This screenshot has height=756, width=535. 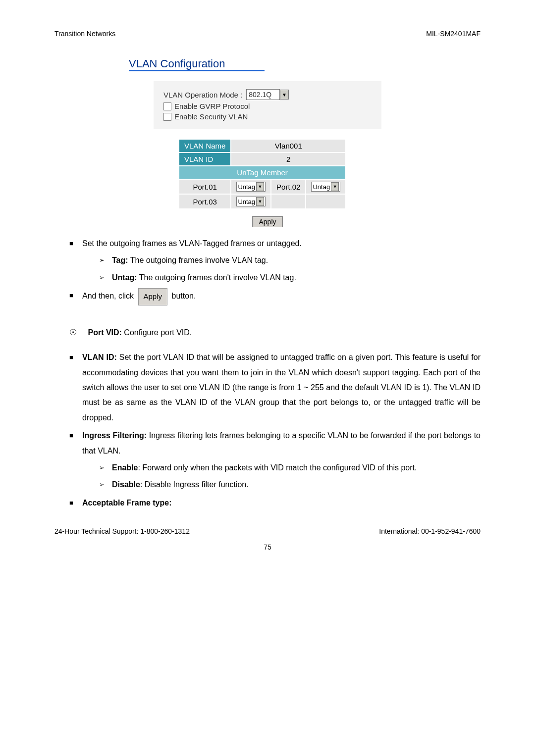 What do you see at coordinates (205, 187) in the screenshot?
I see `port-01-label: Port.01` at bounding box center [205, 187].